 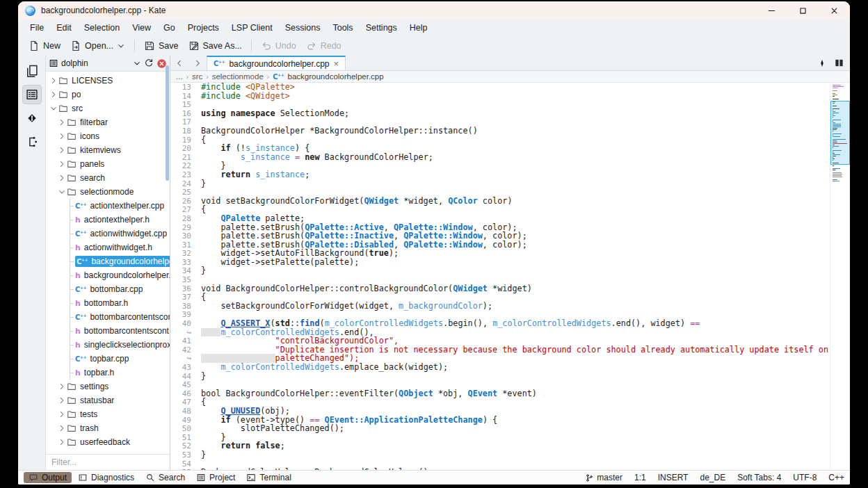 What do you see at coordinates (840, 277) in the screenshot?
I see `minimap-scrollbar` at bounding box center [840, 277].